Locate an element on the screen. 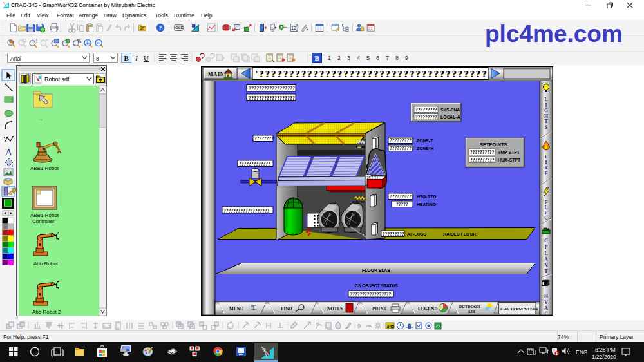 The height and width of the screenshot is (362, 644). svg-text: U is located at coordinates (146, 58).